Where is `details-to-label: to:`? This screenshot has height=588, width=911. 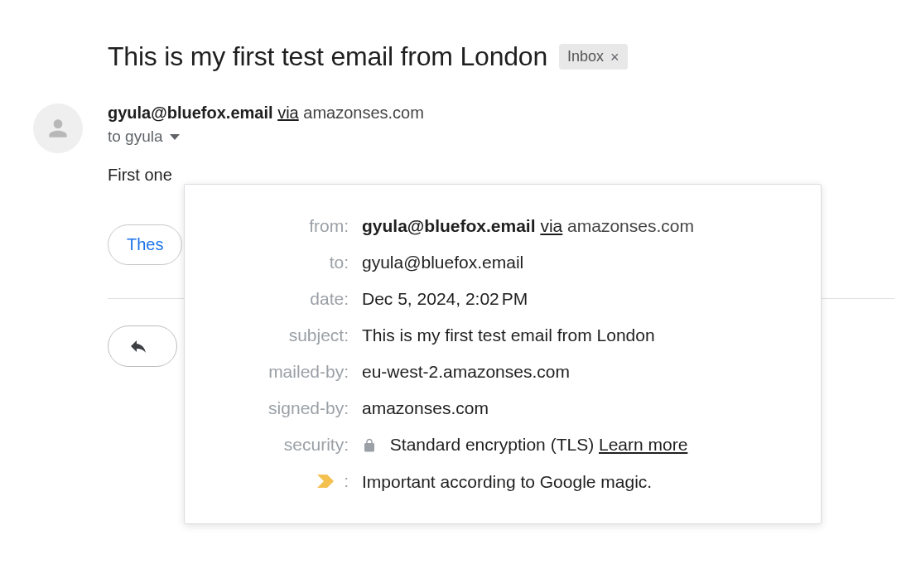
details-to-label: to: is located at coordinates (282, 263).